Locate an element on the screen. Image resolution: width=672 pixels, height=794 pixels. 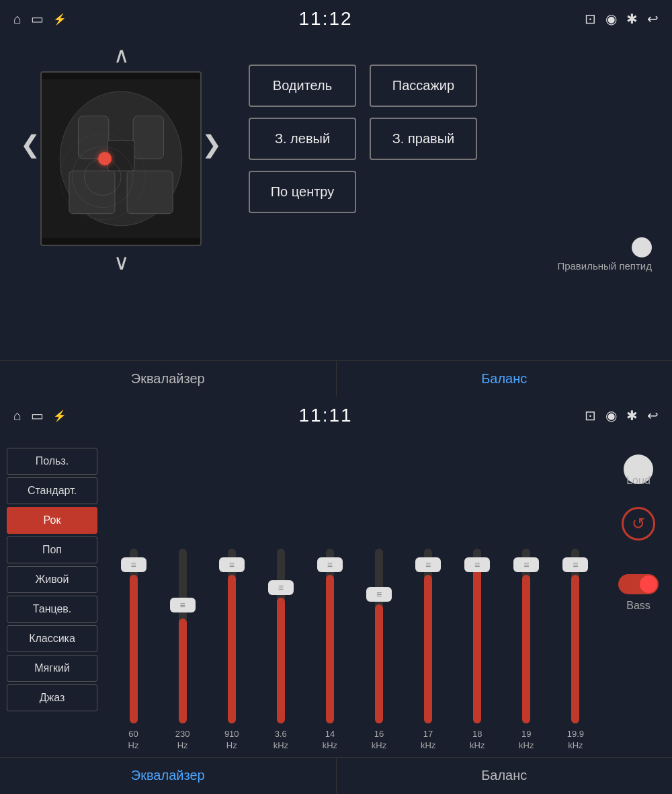
bottom-bluetooth-icon: ✱ is located at coordinates (632, 415).